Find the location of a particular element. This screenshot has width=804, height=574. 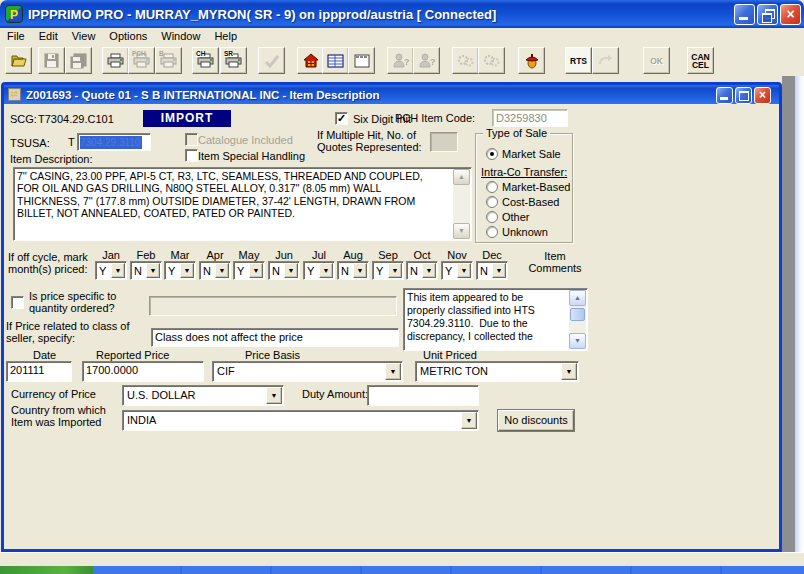

month-priced-dropdown-feb: N▼ is located at coordinates (146, 270).